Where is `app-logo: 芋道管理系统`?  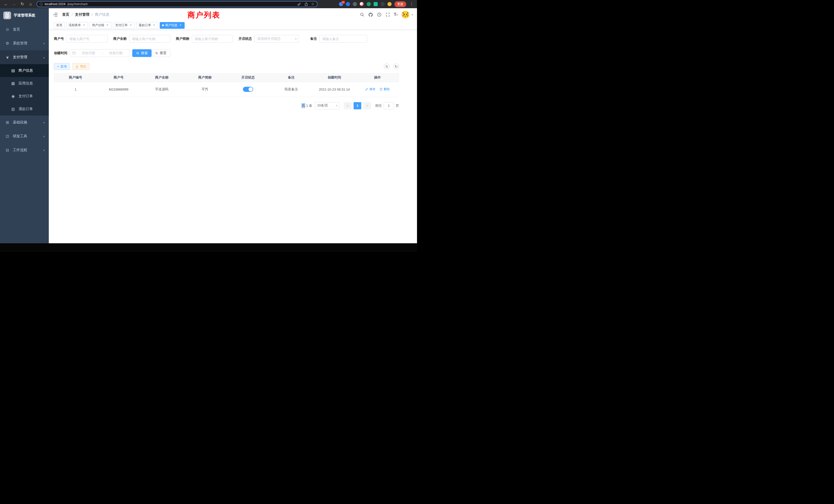
app-logo: 芋道管理系统 is located at coordinates (24, 16).